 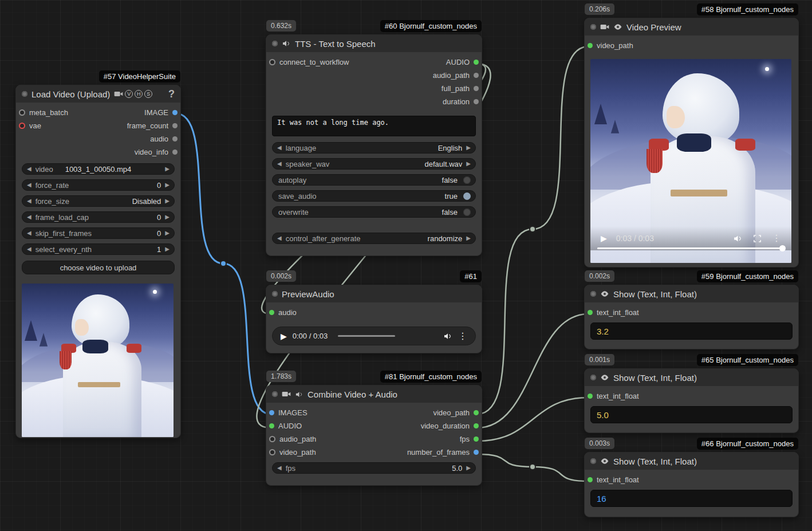 What do you see at coordinates (374, 196) in the screenshot?
I see `widget-save-audio: save_audio true` at bounding box center [374, 196].